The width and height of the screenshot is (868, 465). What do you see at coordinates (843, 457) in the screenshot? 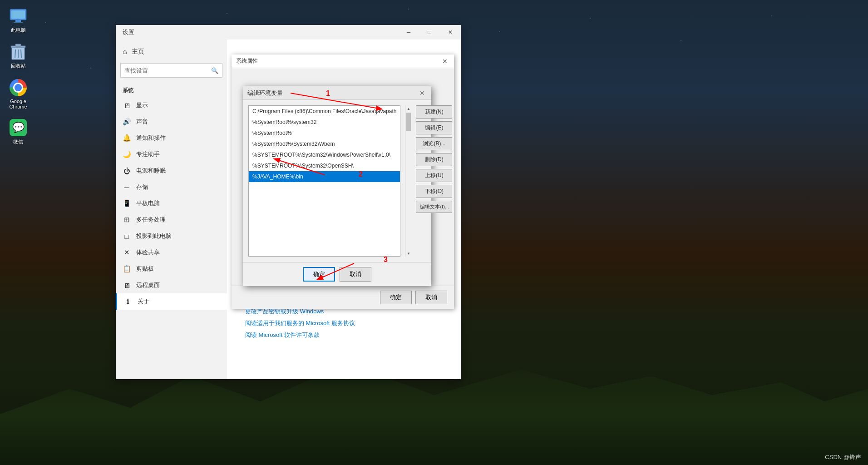
I see `csdn-watermark: CSDN @锋声` at bounding box center [843, 457].